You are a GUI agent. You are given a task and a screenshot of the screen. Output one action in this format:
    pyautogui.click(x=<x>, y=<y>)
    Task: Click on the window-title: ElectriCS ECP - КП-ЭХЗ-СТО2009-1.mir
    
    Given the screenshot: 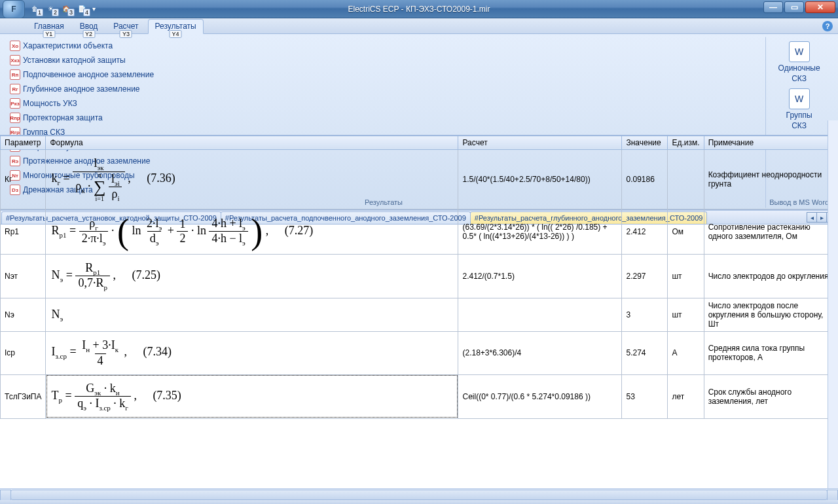 What is the action you would take?
    pyautogui.click(x=419, y=9)
    